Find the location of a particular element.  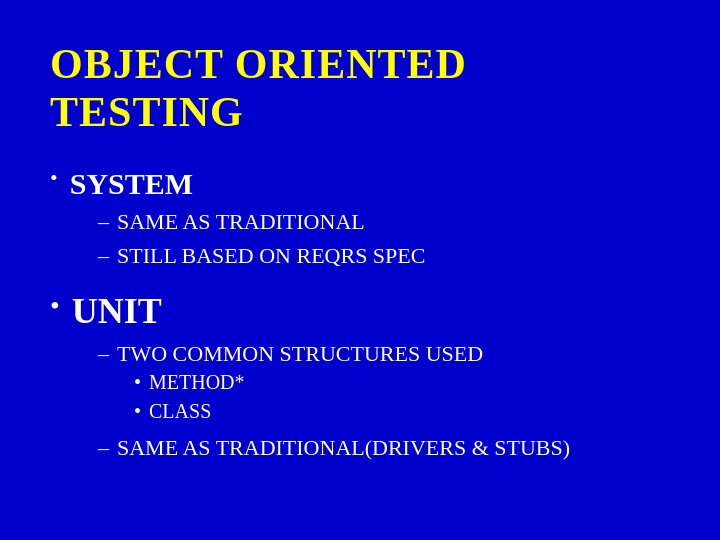

system-sub-text-1: SAME AS TRADITIONAL is located at coordinates (241, 222).